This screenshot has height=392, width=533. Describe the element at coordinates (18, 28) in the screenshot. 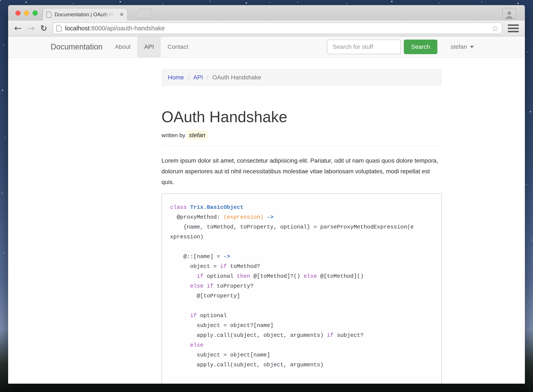

I see `back-icon: ←` at that location.